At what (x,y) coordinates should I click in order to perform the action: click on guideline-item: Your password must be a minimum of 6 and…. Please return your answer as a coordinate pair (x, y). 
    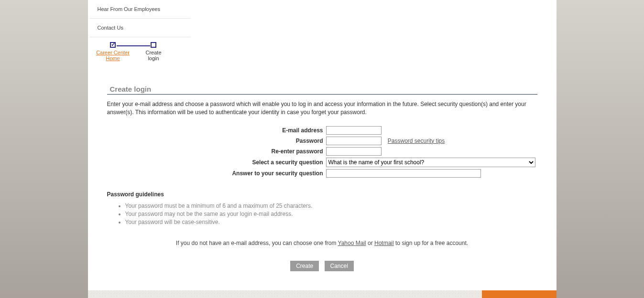
    Looking at the image, I should click on (331, 206).